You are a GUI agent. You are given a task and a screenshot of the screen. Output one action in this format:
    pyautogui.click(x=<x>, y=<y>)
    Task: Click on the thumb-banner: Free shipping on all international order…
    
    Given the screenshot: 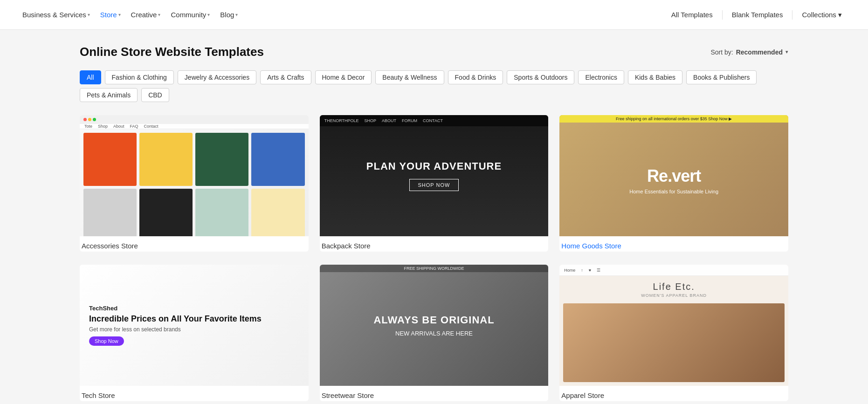 What is the action you would take?
    pyautogui.click(x=674, y=119)
    